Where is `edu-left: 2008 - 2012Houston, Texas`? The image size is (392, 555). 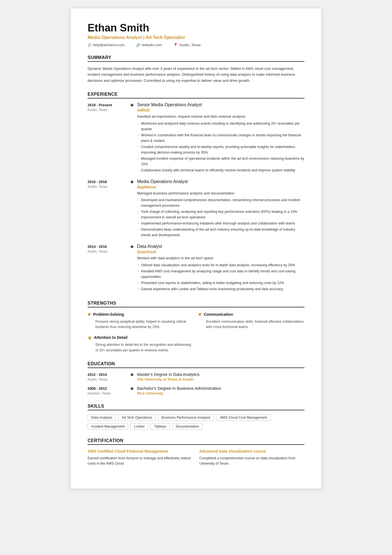
edu-left: 2008 - 2012Houston, Texas is located at coordinates (110, 391).